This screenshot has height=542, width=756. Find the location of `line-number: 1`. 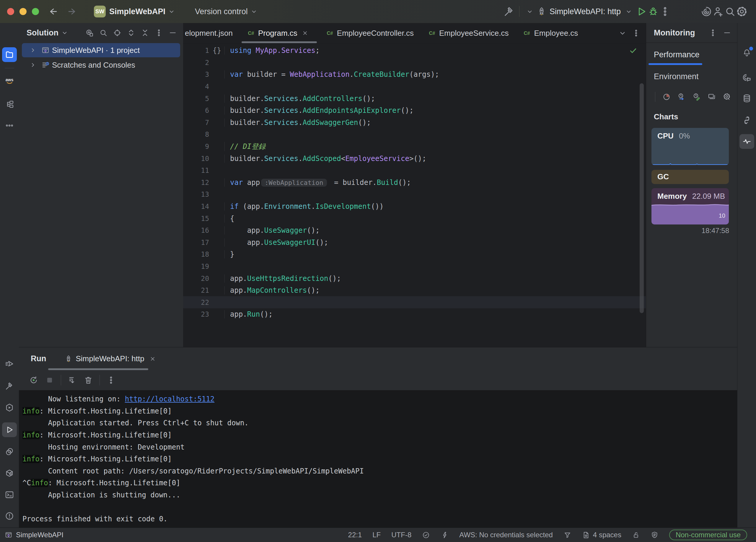

line-number: 1 is located at coordinates (196, 51).